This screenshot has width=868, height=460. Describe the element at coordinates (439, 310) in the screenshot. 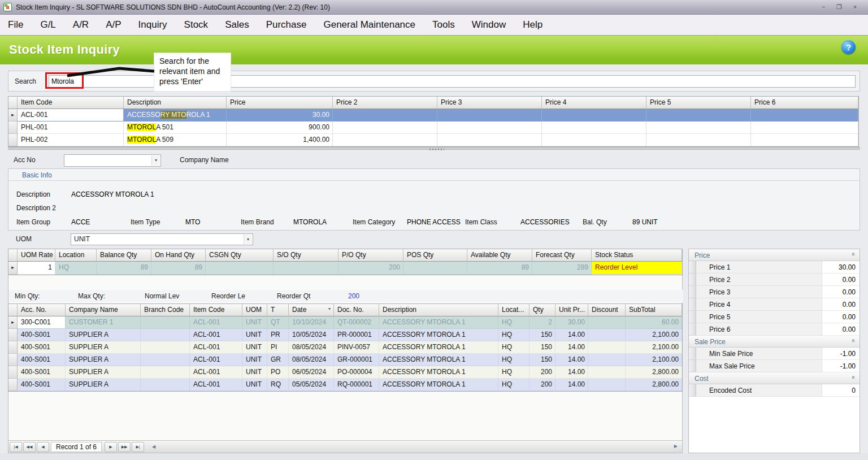

I see `txn-header-desc: Description` at that location.